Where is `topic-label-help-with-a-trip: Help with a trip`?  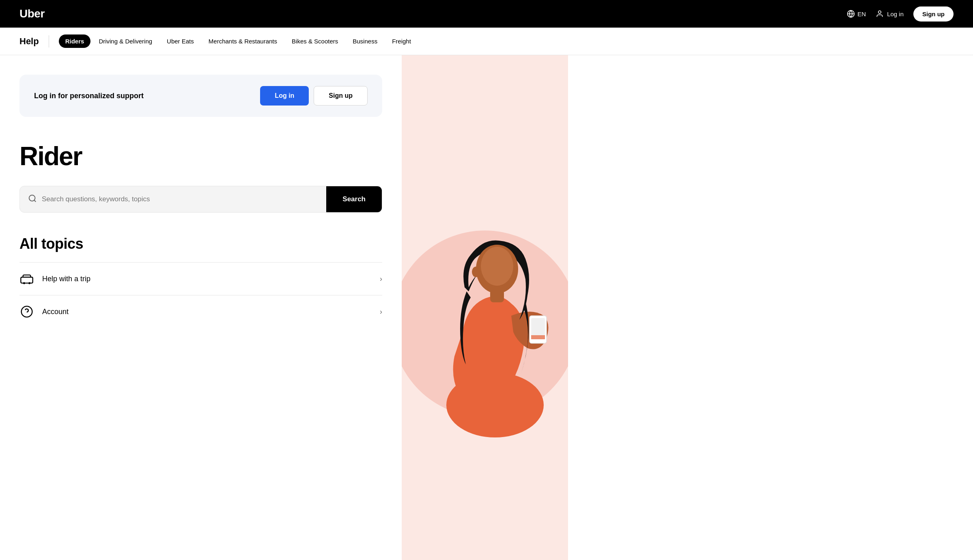
topic-label-help-with-a-trip: Help with a trip is located at coordinates (67, 279).